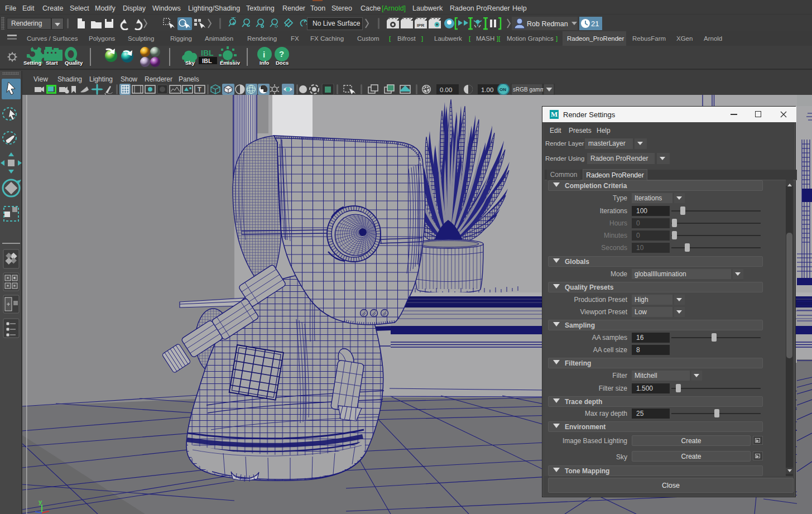  I want to click on svg-text: ON, so click(503, 89).